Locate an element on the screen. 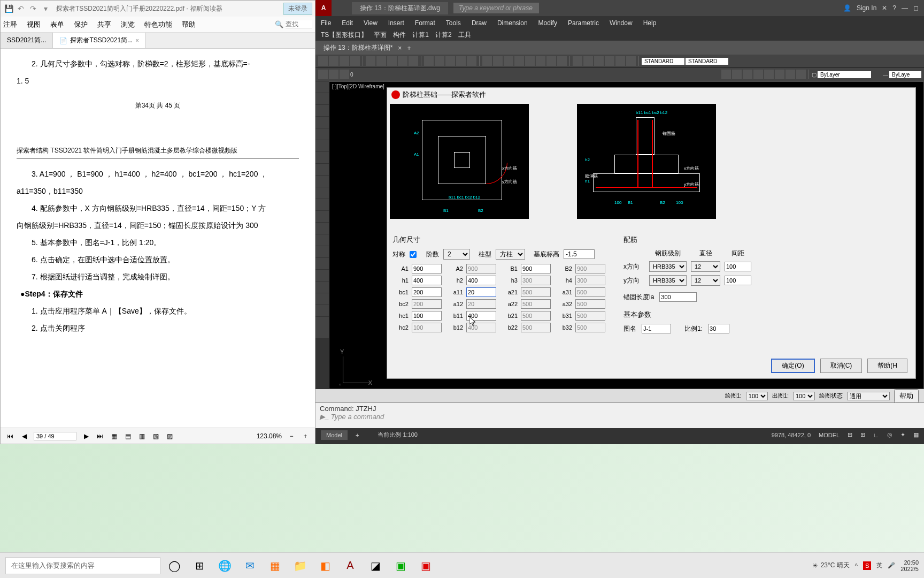 The image size is (924, 578). menu2-ts: TS【图形接口】 is located at coordinates (344, 35).